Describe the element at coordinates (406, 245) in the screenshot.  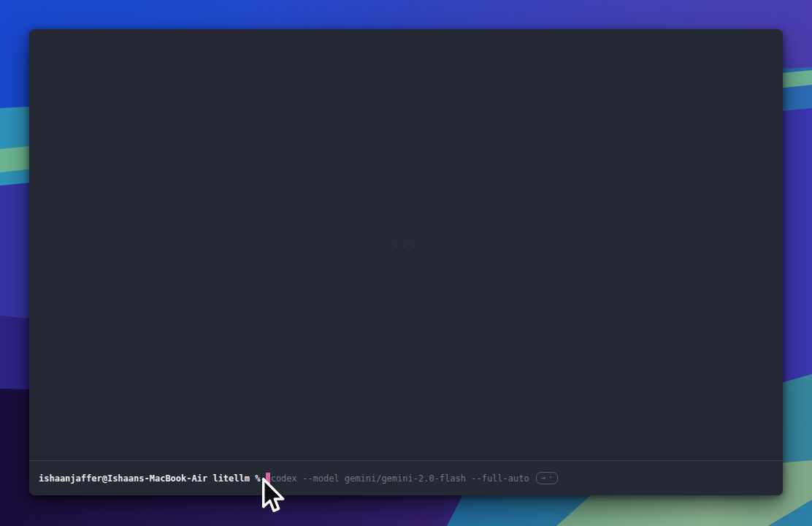
I see `loading-dots: ···` at that location.